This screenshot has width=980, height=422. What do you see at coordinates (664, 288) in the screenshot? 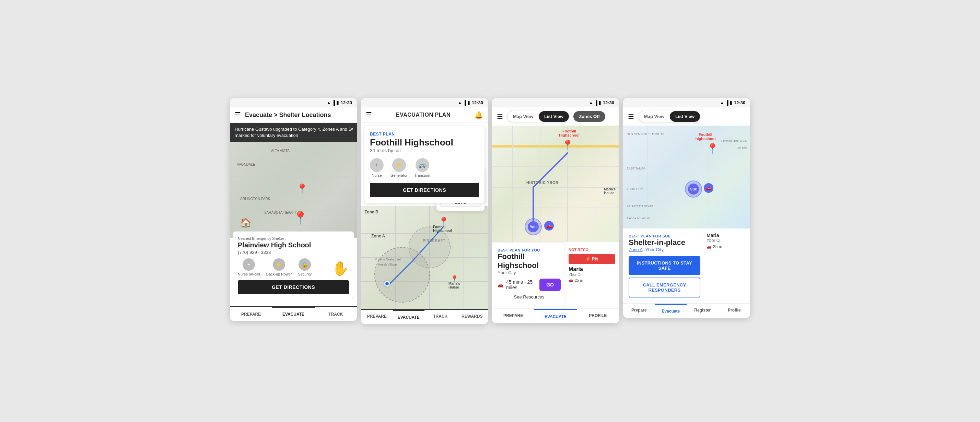
I see `call-emergency-button: CALL EMERGENCY RESPONDERS` at bounding box center [664, 288].